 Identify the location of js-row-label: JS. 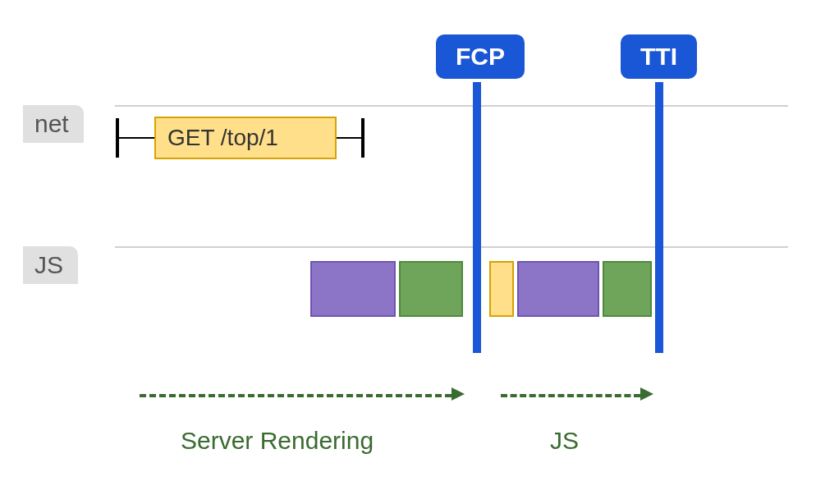
(51, 265).